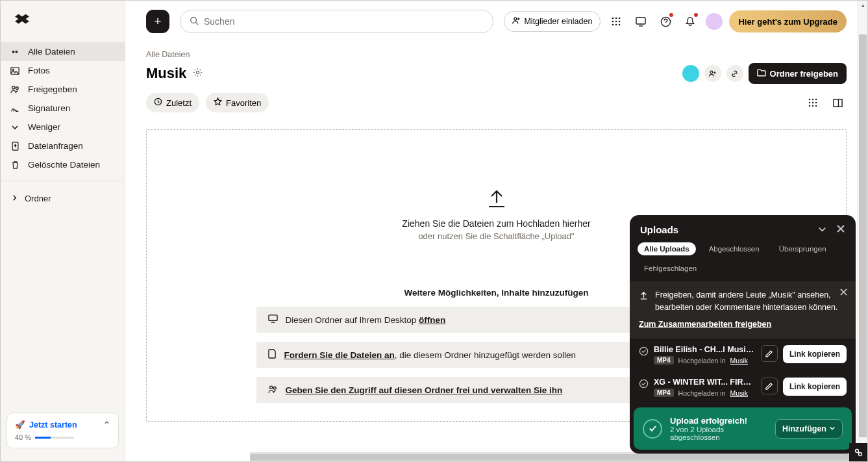 The image size is (868, 462). Describe the element at coordinates (238, 103) in the screenshot. I see `favorites-pill: Favoriten` at that location.